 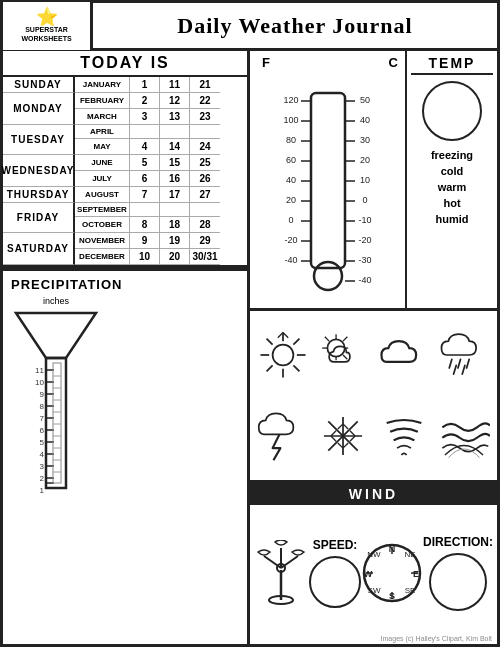 I want to click on friday-months-2: OCTOBER 8 18 28, so click(x=161, y=225).